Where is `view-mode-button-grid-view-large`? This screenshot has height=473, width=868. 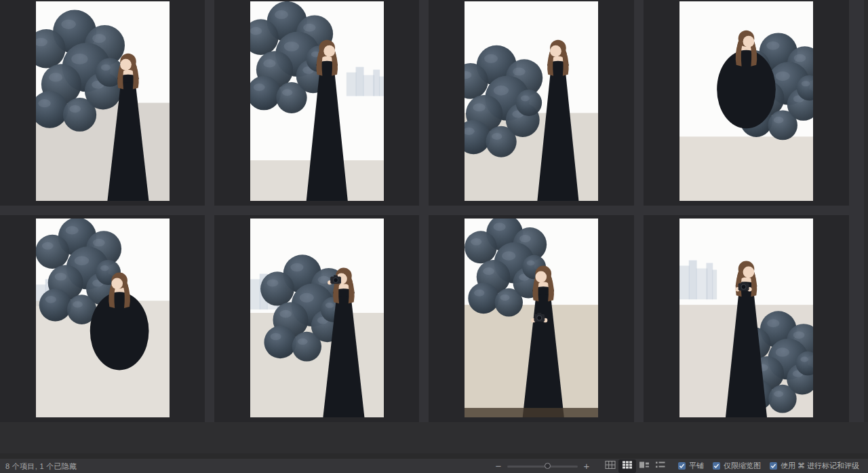 view-mode-button-grid-view-large is located at coordinates (610, 466).